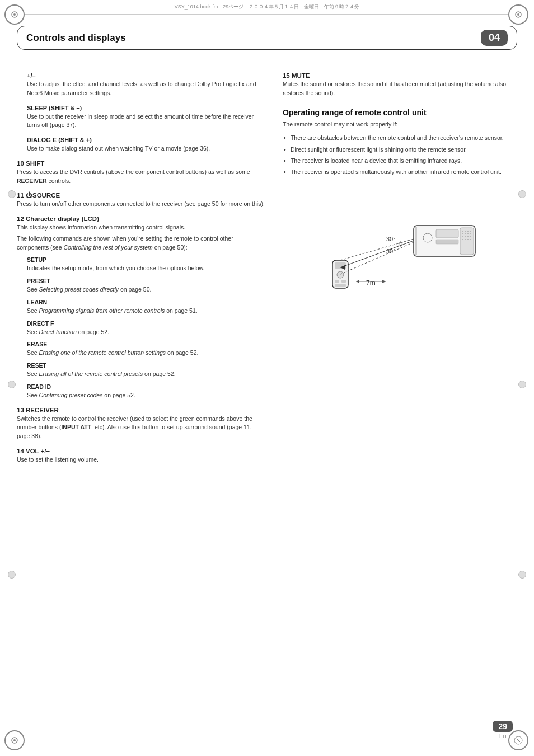  Describe the element at coordinates (141, 456) in the screenshot. I see `section-vol: 14 VOL +/– Use to set the listening volu…` at that location.